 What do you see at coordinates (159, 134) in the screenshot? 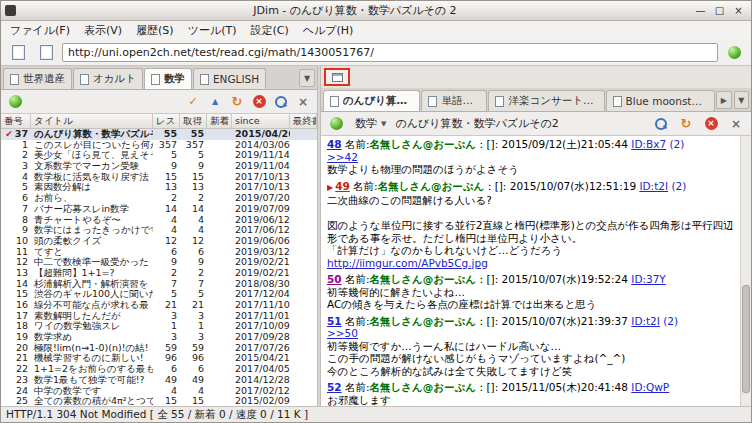
I see `table-row: ✔37のんびり算数・数学パズルその...55552015/04/26` at bounding box center [159, 134].